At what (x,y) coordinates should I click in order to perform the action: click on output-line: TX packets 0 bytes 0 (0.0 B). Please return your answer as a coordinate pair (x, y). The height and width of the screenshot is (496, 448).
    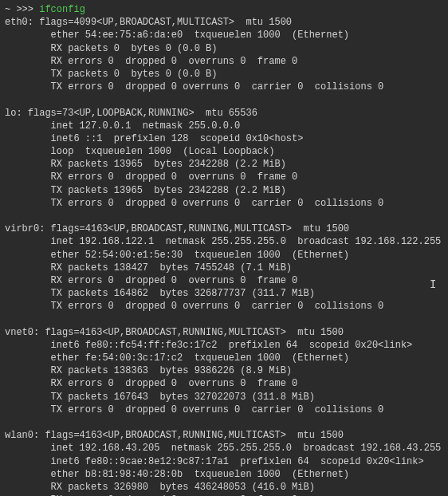
    Looking at the image, I should click on (224, 74).